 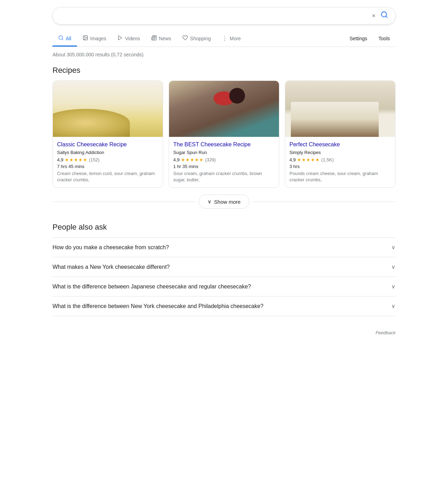 I want to click on recipe-ingredients-2: Sour cream, graham cracker crumbs, brown…, so click(x=224, y=177).